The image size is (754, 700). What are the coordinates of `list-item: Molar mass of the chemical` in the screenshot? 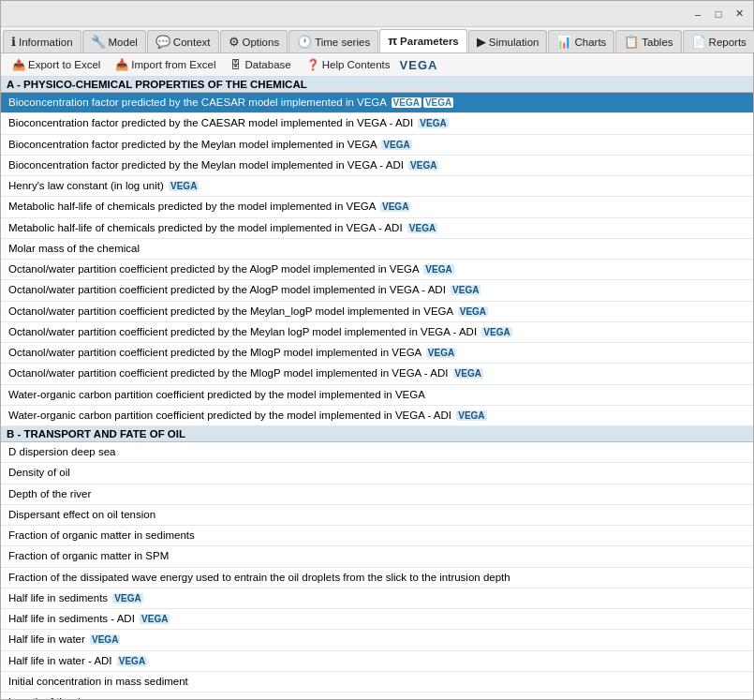 It's located at (377, 249).